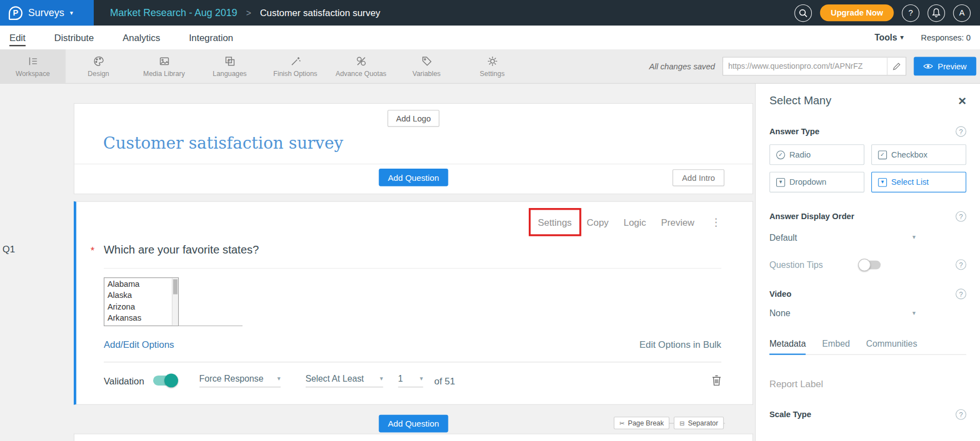 The image size is (980, 441). Describe the element at coordinates (919, 154) in the screenshot. I see `answer-type-checkbox: ✓ Checkbox` at that location.